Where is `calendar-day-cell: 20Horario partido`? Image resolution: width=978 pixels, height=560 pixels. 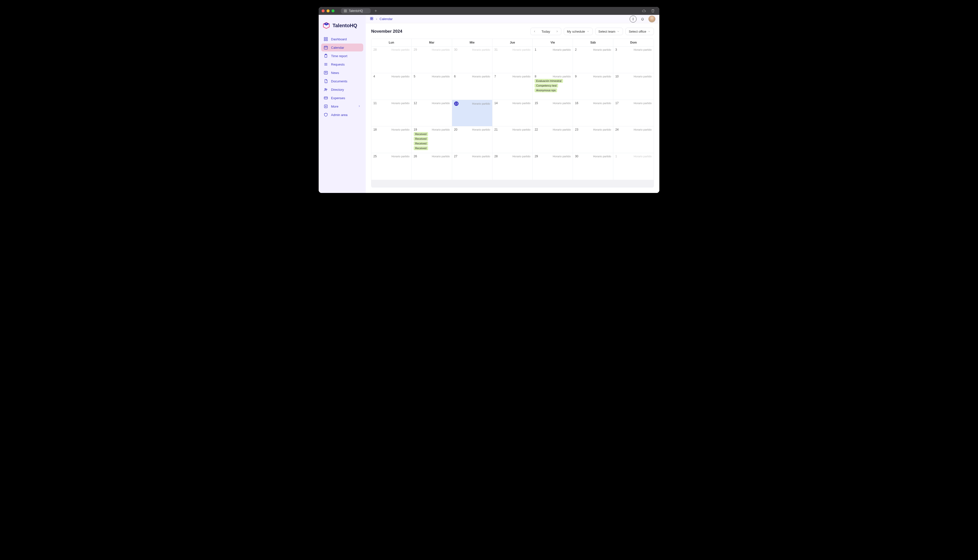
calendar-day-cell: 20Horario partido is located at coordinates (473, 140).